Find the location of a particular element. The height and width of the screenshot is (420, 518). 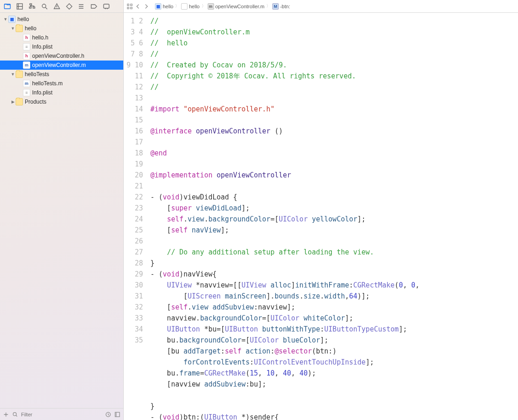

tree-row: mopenViewController.m is located at coordinates (61, 65).